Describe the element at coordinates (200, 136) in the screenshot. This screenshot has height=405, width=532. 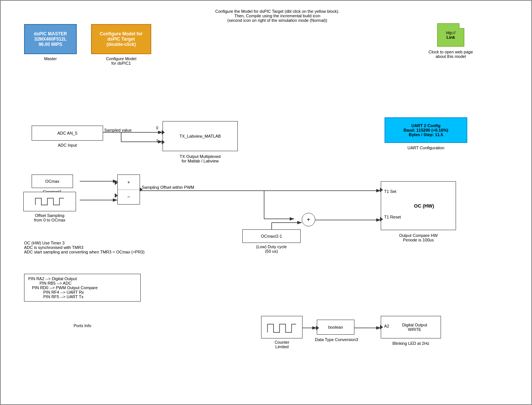
I see `tx-block: 0 1 TX_Labview_MATLAB` at that location.